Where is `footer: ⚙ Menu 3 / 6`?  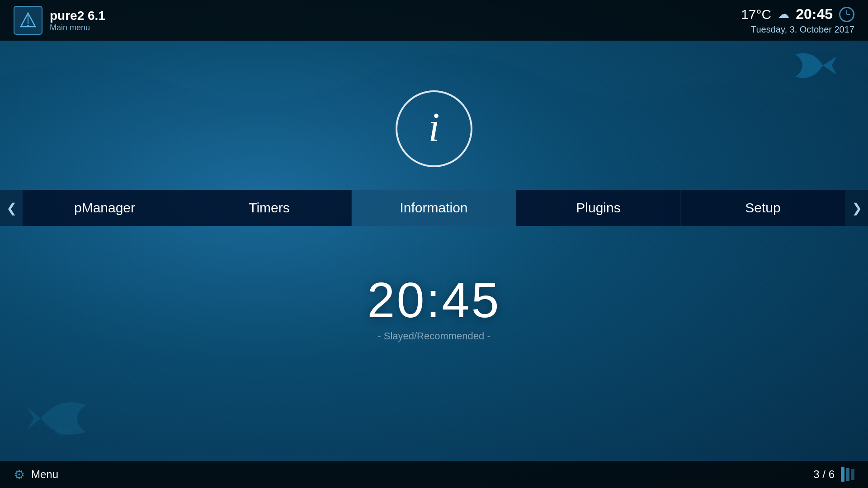 footer: ⚙ Menu 3 / 6 is located at coordinates (434, 474).